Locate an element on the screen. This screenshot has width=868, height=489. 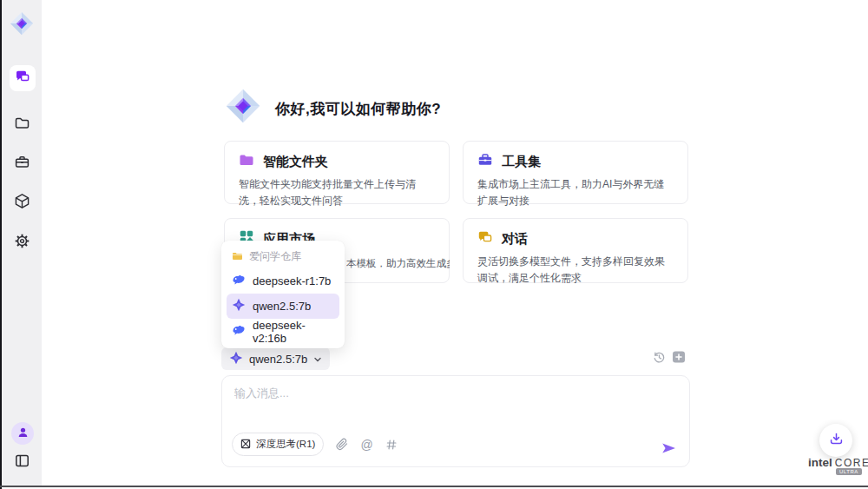
download-icon is located at coordinates (837, 441).